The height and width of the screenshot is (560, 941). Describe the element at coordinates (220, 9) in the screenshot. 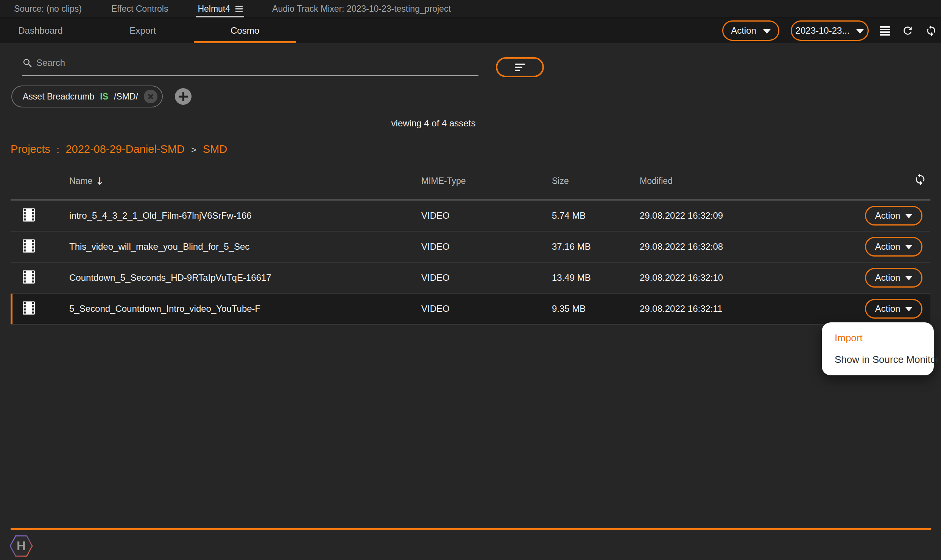

I see `panel-tab-helmut4: Helmut4` at that location.